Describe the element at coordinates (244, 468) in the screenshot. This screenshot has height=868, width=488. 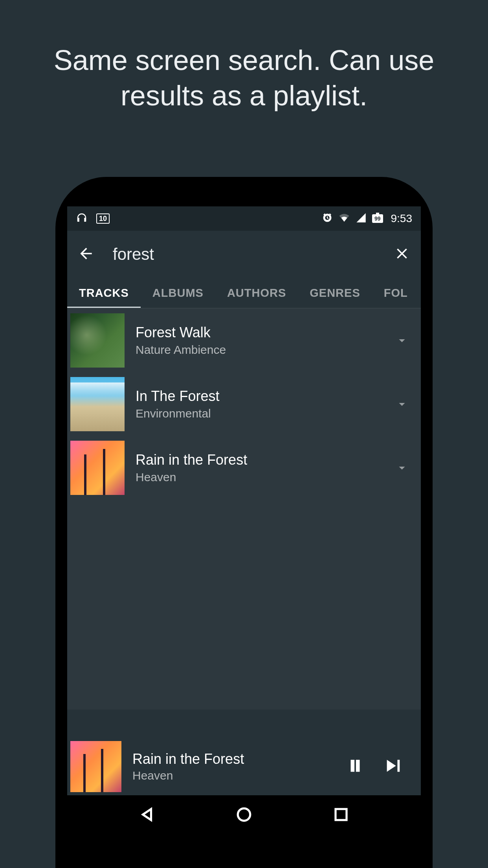
I see `track-row: Rain in the ForestHeaven` at that location.